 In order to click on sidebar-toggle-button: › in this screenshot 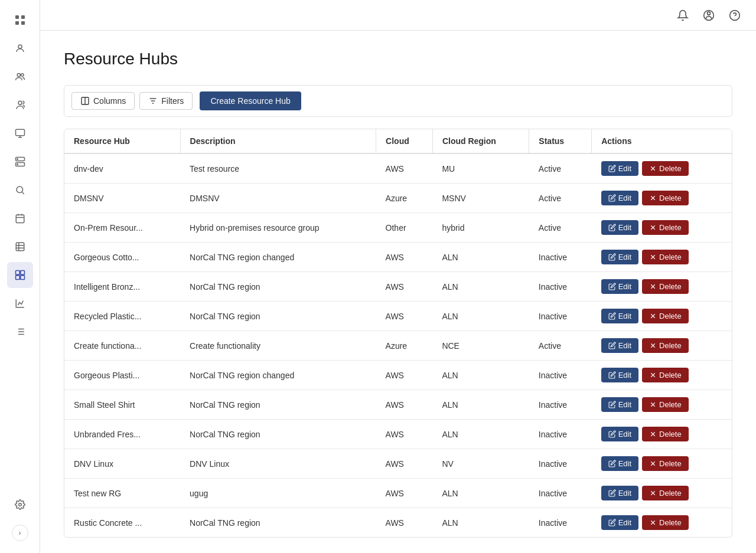, I will do `click(20, 533)`.